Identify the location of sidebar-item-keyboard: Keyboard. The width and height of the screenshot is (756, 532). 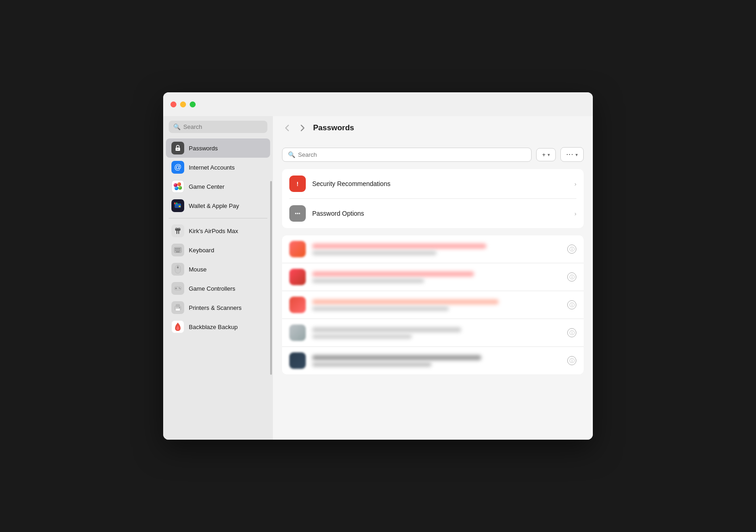
(218, 250).